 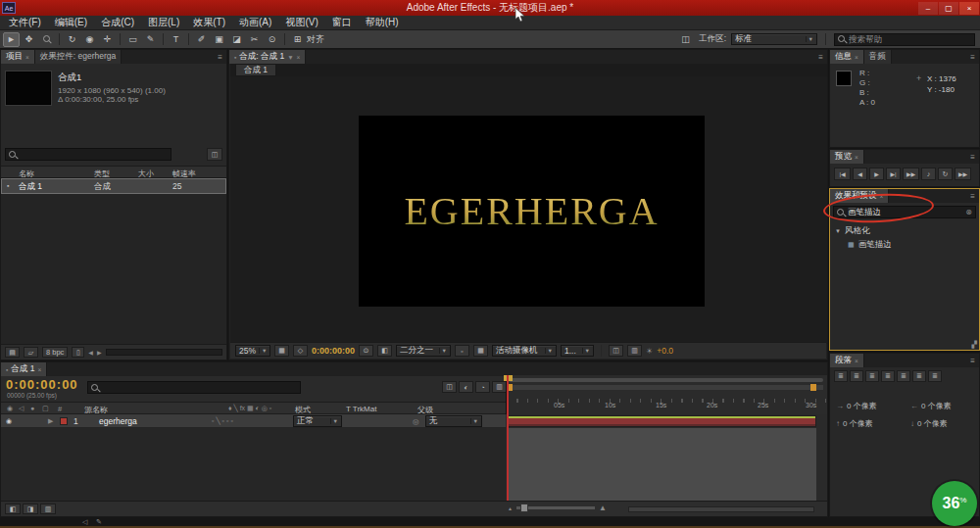 What do you see at coordinates (855, 423) in the screenshot?
I see `space-before-field: ↑ 0 个像素` at bounding box center [855, 423].